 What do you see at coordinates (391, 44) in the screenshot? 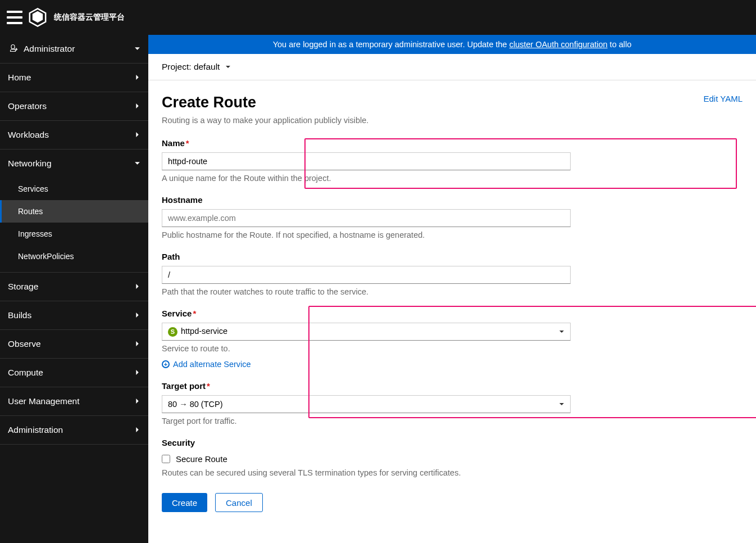
I see `notice-prefix: You are logged in as a temporary adminis…` at bounding box center [391, 44].